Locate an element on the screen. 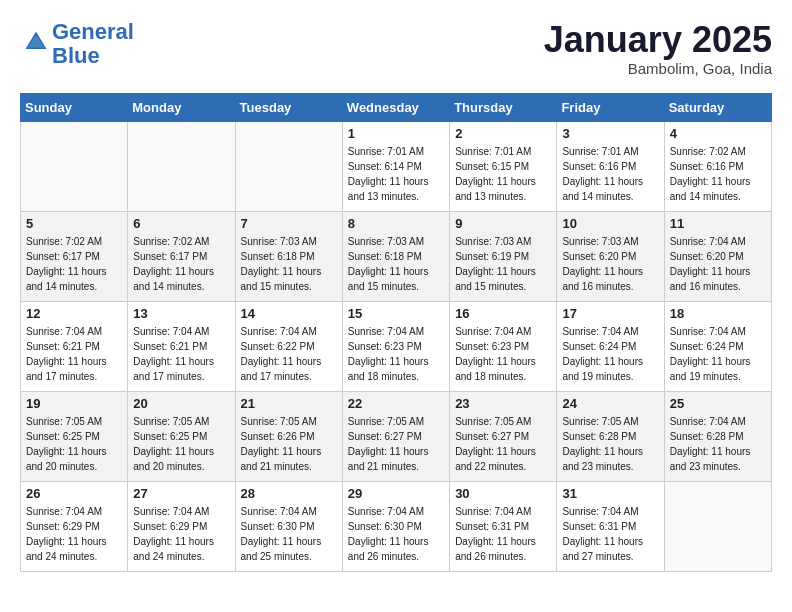 This screenshot has height=612, width=792. day-number: 17 is located at coordinates (610, 314).